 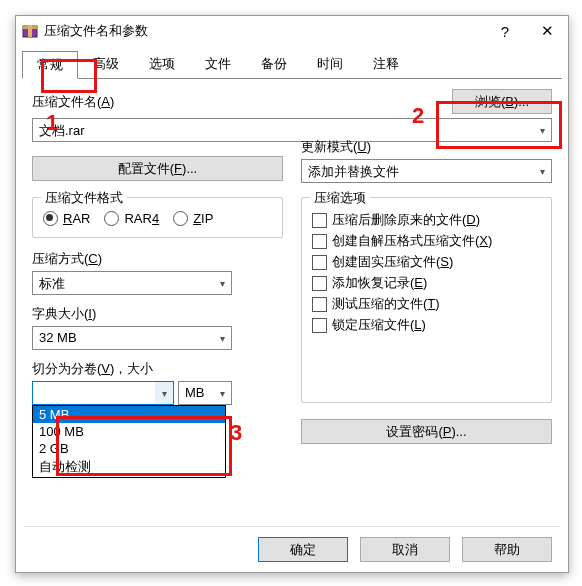 I want to click on dialog-footer: 确定 取消 帮助, so click(x=292, y=550).